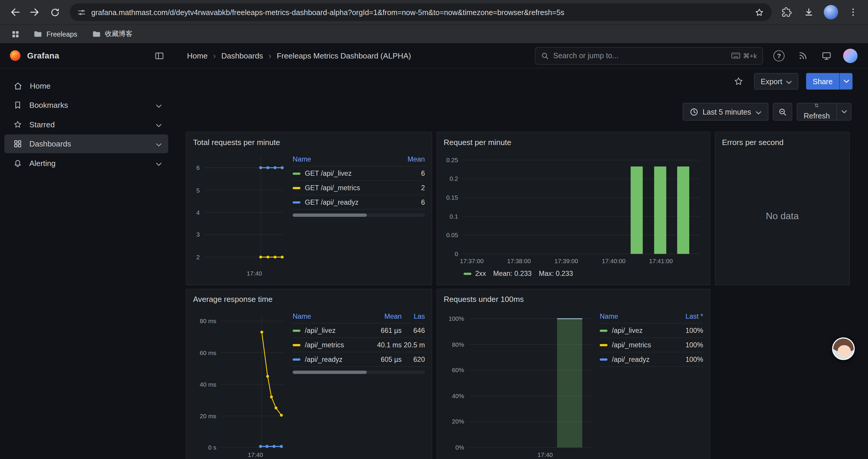 The width and height of the screenshot is (868, 459). Describe the element at coordinates (823, 81) in the screenshot. I see `share-label: Share` at that location.